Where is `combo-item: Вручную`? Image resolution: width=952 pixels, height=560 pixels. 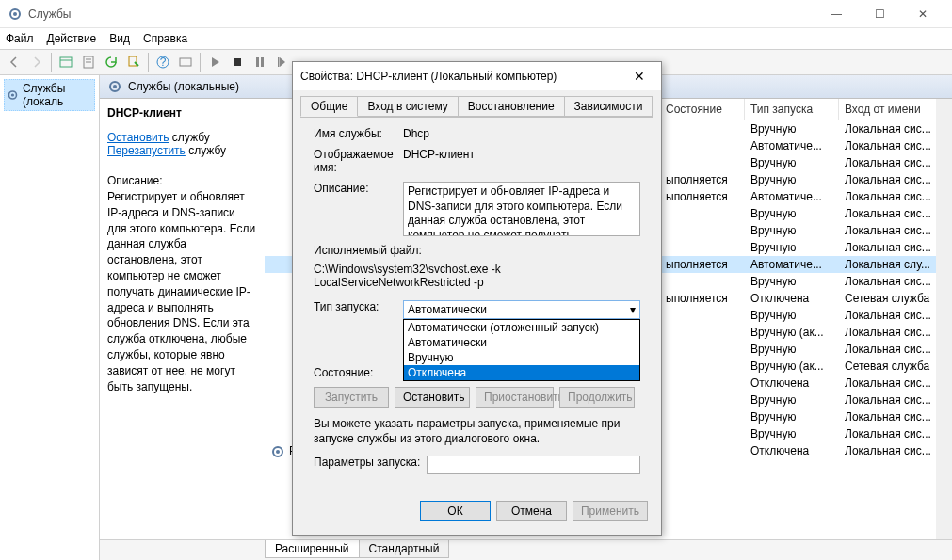 combo-item: Вручную is located at coordinates (522, 358).